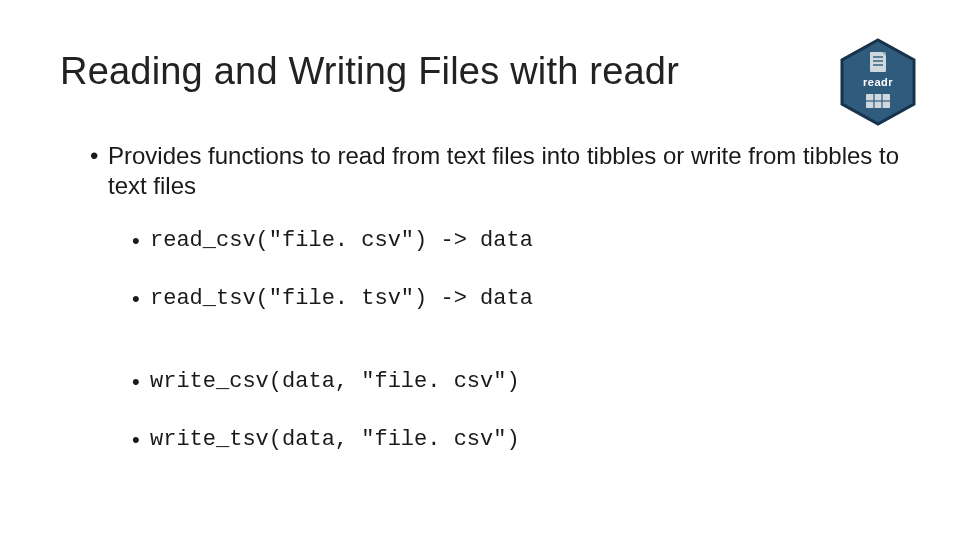 This screenshot has height=540, width=960. What do you see at coordinates (342, 240) in the screenshot?
I see `code-text: read_csv("file. csv") -> data` at bounding box center [342, 240].